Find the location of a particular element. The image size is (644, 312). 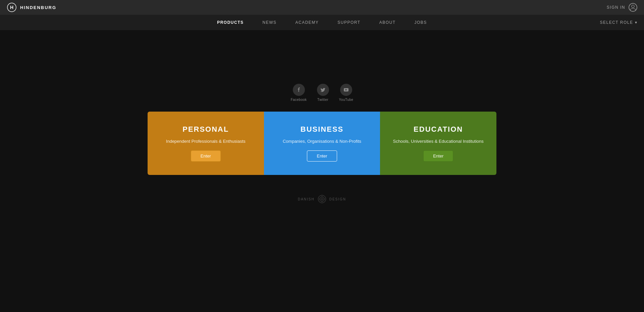

nav-item-about: ABOUT is located at coordinates (388, 22).